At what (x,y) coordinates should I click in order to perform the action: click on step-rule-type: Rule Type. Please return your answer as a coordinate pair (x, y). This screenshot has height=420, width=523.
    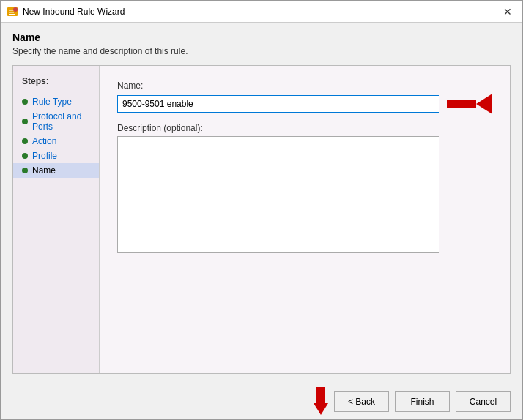
    Looking at the image, I should click on (56, 102).